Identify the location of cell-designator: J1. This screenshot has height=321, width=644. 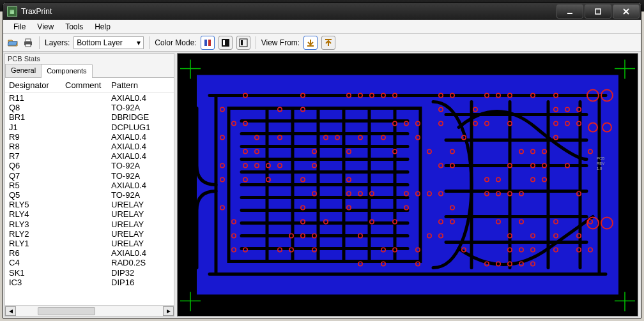
(37, 128).